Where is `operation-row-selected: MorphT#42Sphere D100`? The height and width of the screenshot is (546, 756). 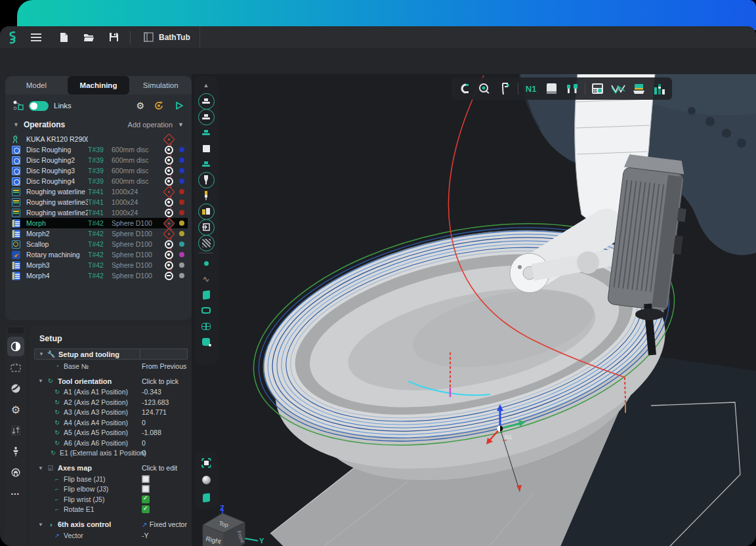
operation-row-selected: MorphT#42Sphere D100 is located at coordinates (100, 223).